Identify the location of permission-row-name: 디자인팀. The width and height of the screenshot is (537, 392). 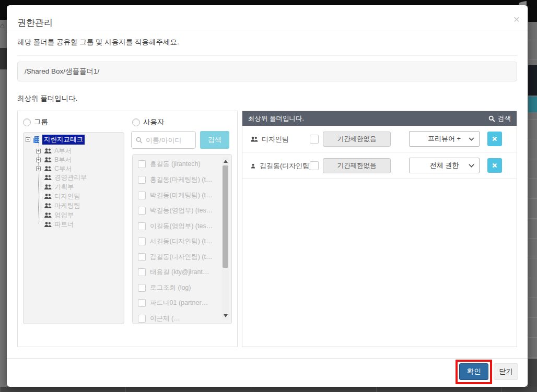
(270, 139).